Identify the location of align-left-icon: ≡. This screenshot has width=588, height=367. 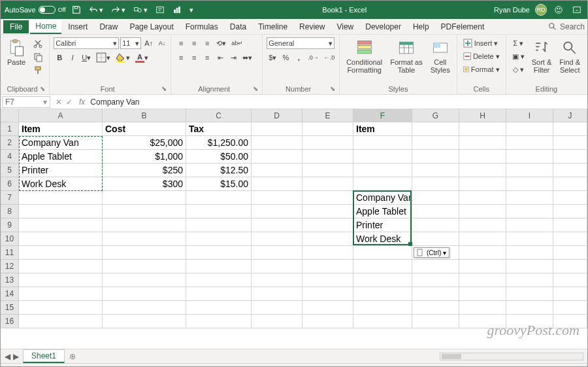
(181, 58).